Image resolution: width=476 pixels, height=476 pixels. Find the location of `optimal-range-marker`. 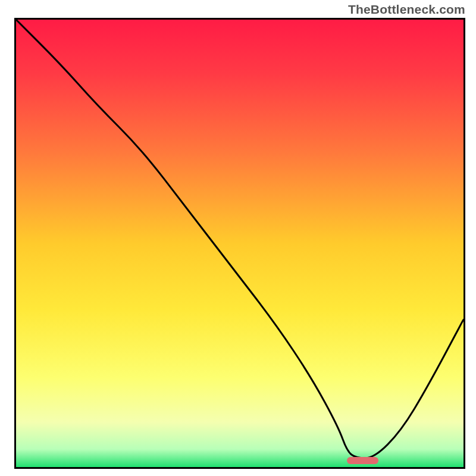

optimal-range-marker is located at coordinates (363, 461).